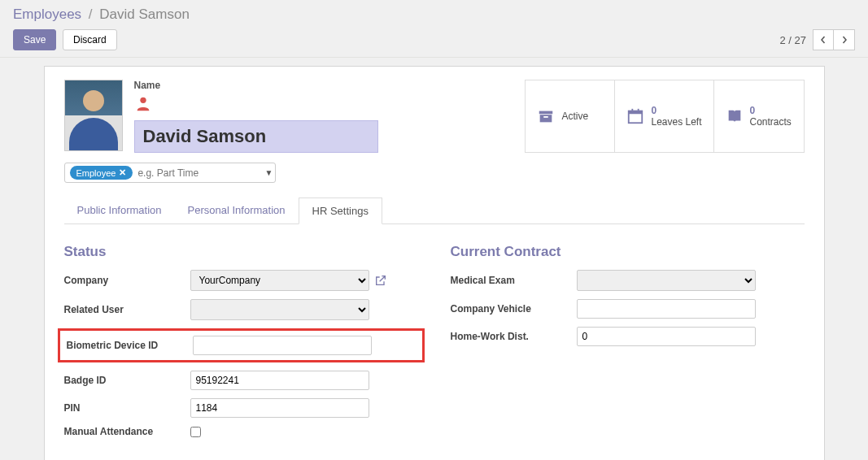  What do you see at coordinates (127, 432) in the screenshot?
I see `manual-attendance-label: Manual Attendance` at bounding box center [127, 432].